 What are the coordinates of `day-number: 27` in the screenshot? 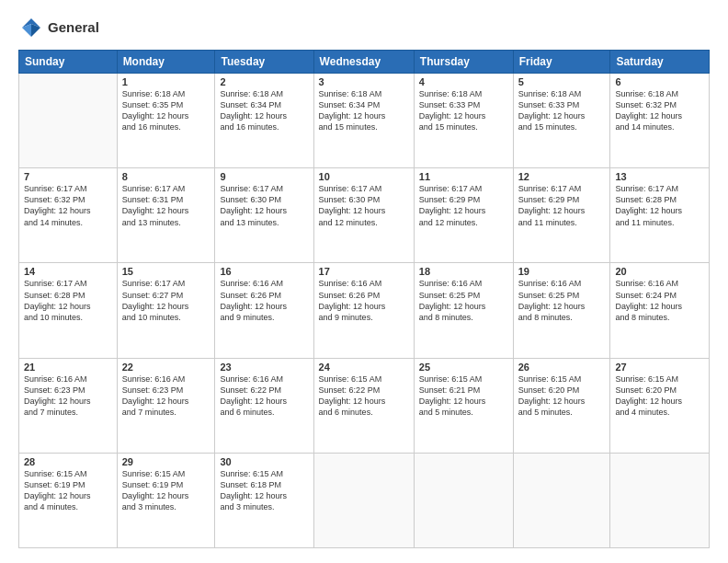 It's located at (660, 367).